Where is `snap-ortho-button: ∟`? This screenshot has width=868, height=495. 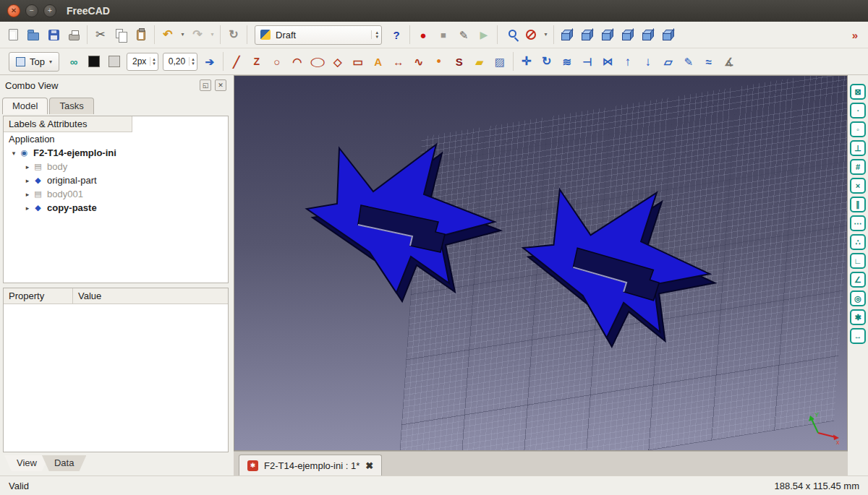
snap-ortho-button: ∟ is located at coordinates (858, 261).